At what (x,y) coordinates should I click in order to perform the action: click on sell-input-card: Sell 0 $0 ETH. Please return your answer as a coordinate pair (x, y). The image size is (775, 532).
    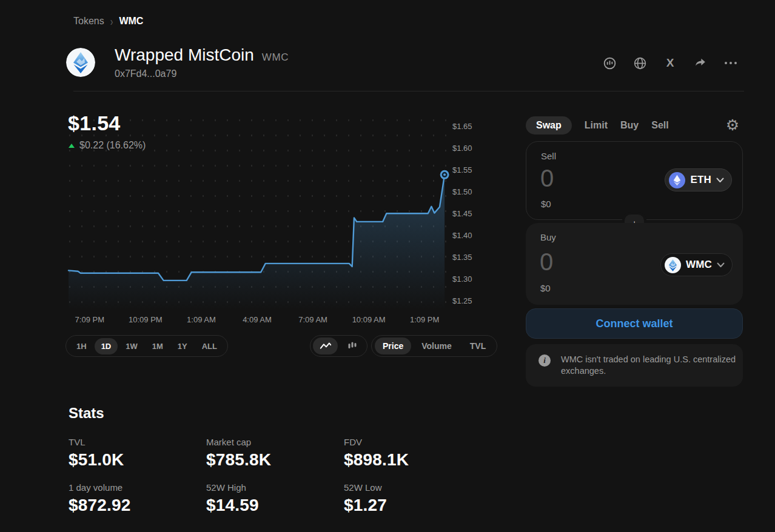
    Looking at the image, I should click on (634, 181).